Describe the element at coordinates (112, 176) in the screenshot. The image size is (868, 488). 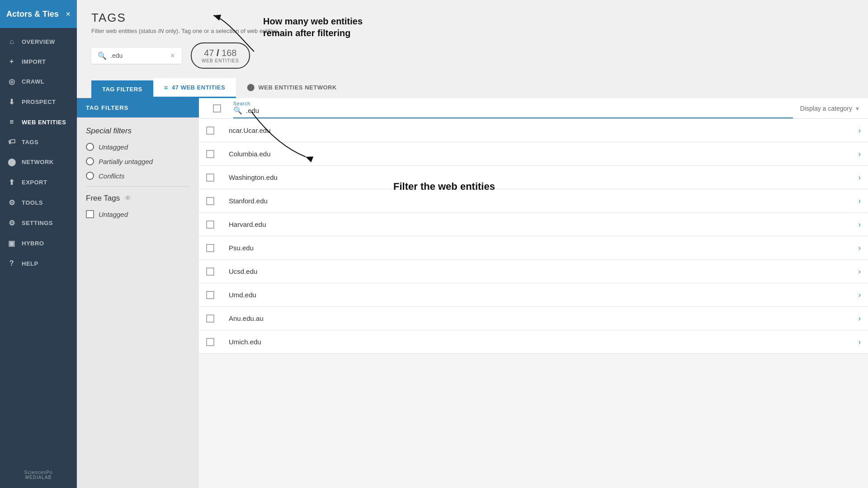
I see `filter-conflicts-label: Conflicts` at that location.